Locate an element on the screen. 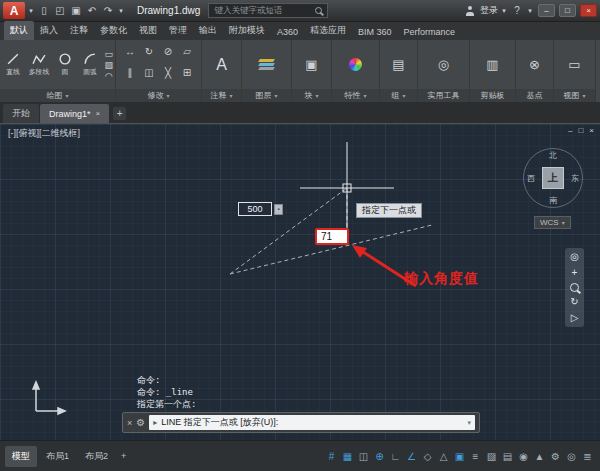 Image resolution: width=600 pixels, height=471 pixels. layout2-tab: 布局2 is located at coordinates (96, 456).